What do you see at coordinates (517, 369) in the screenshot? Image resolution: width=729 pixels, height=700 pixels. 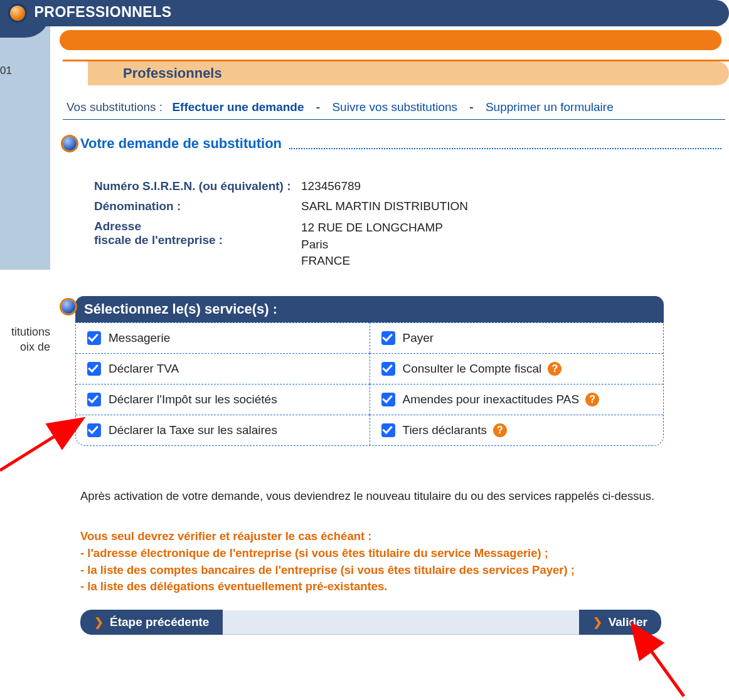 I see `service-compte-fiscal: Consulter le Compte fiscal ?` at bounding box center [517, 369].